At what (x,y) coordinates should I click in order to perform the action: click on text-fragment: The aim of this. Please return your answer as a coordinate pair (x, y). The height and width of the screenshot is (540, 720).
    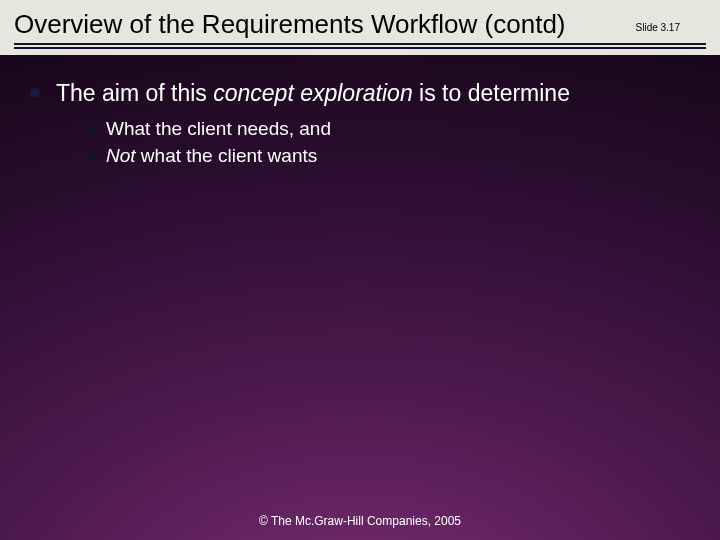
    Looking at the image, I should click on (134, 93).